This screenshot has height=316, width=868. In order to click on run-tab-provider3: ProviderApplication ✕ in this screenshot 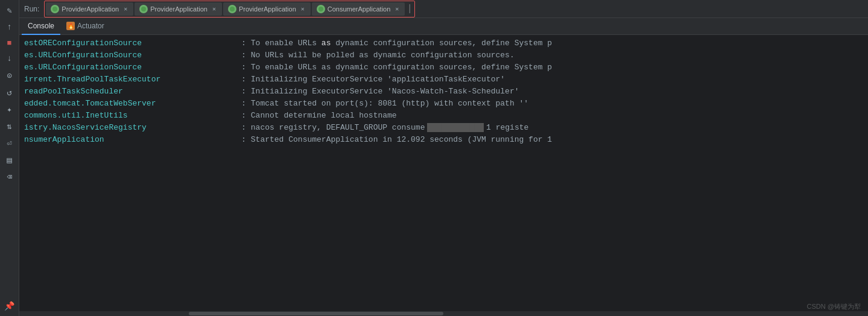, I will do `click(267, 9)`.